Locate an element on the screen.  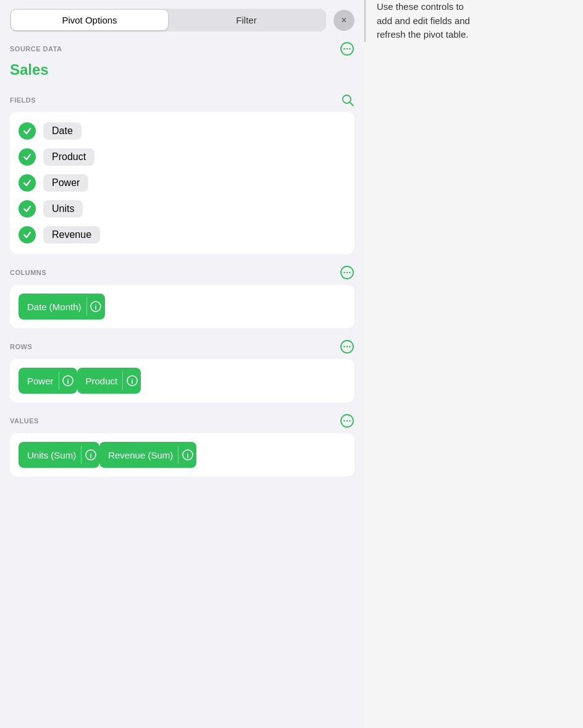
column-tag: Date (Month) i is located at coordinates (62, 307).